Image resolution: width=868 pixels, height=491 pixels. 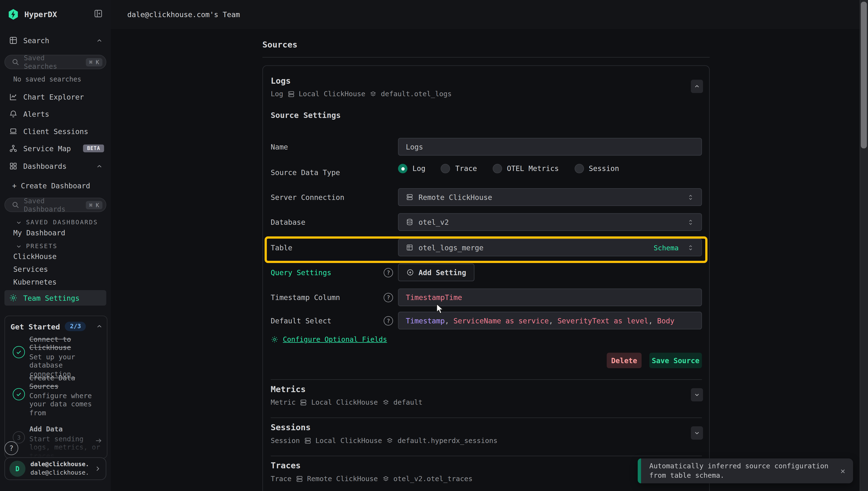 I want to click on table-path: default.hyperdx_sessions, so click(x=448, y=440).